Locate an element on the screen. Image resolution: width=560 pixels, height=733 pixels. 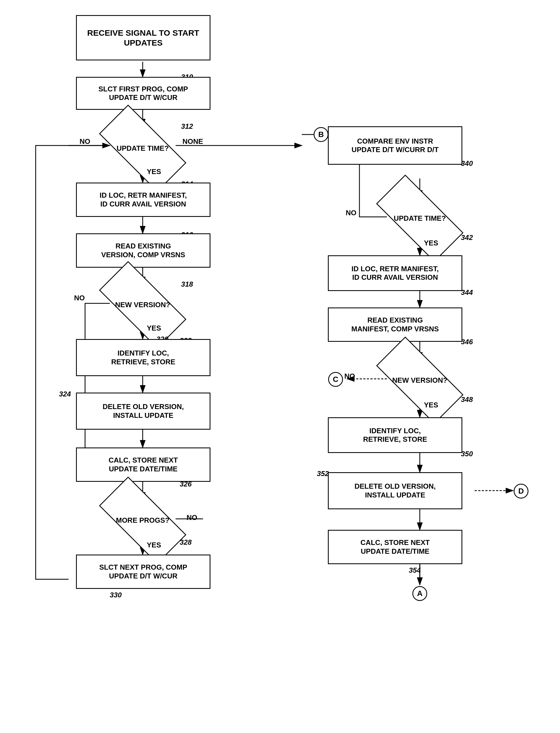
no-label-312: NO is located at coordinates (85, 141).